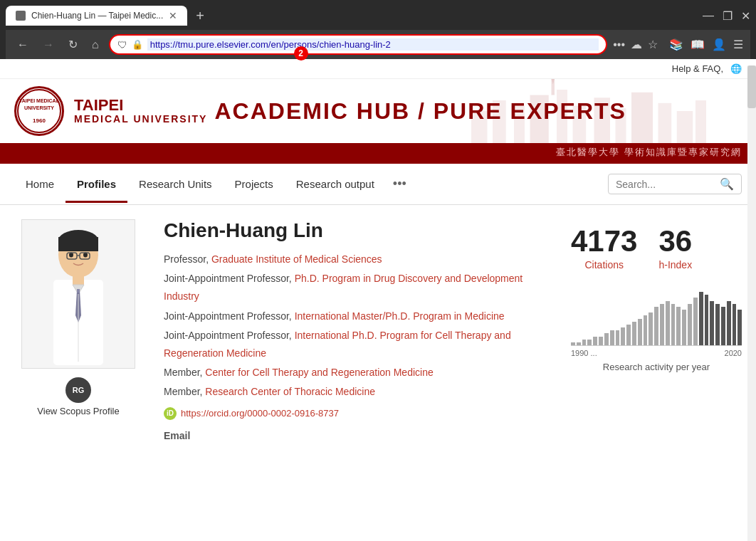 The height and width of the screenshot is (541, 756). Describe the element at coordinates (675, 241) in the screenshot. I see `hindex-value: 36` at that location.